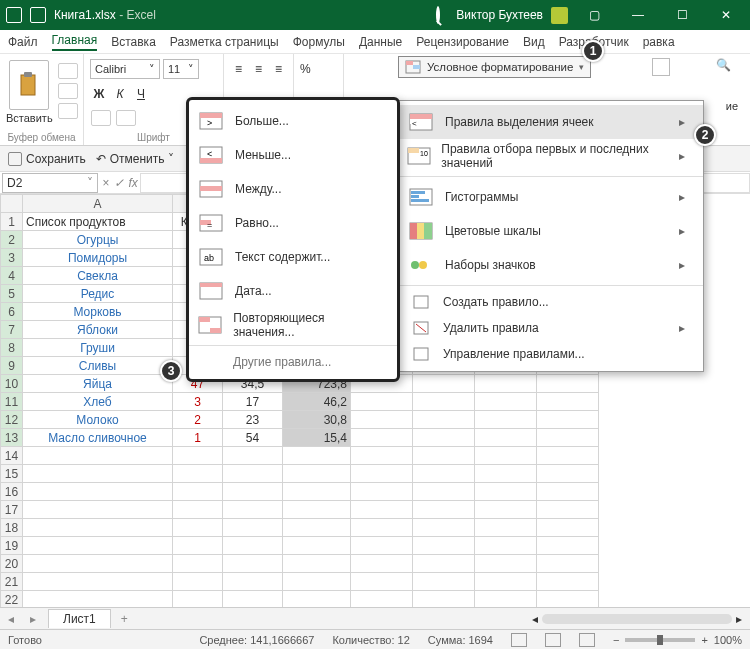 The width and height of the screenshot is (750, 649). I want to click on cell: Свекла, so click(98, 276).